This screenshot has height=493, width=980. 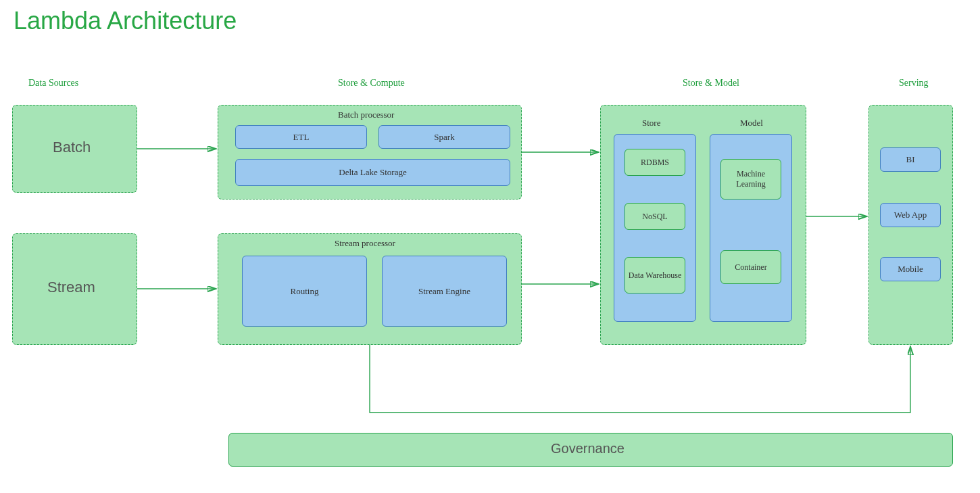 What do you see at coordinates (751, 267) in the screenshot?
I see `node-container: Container` at bounding box center [751, 267].